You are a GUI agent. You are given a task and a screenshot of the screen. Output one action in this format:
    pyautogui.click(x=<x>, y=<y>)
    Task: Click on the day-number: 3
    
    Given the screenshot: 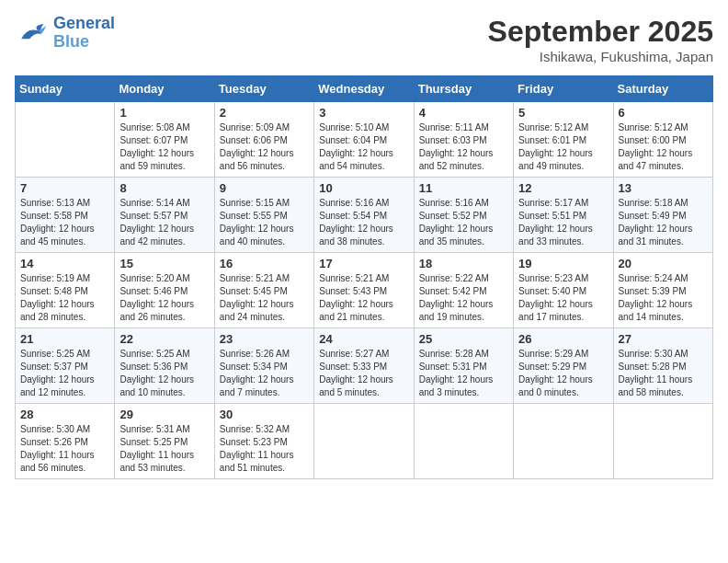 What is the action you would take?
    pyautogui.click(x=364, y=112)
    